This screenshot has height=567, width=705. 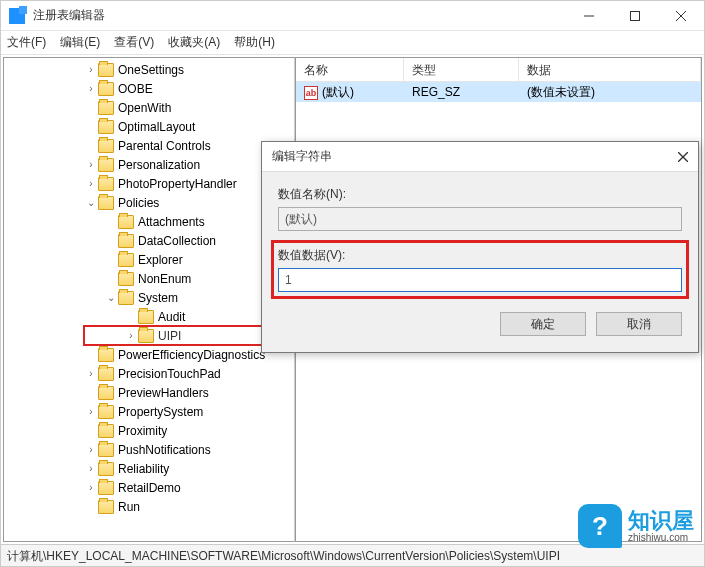 What do you see at coordinates (192, 355) in the screenshot?
I see `tree-item-label: PowerEfficiencyDiagnostics` at bounding box center [192, 355].